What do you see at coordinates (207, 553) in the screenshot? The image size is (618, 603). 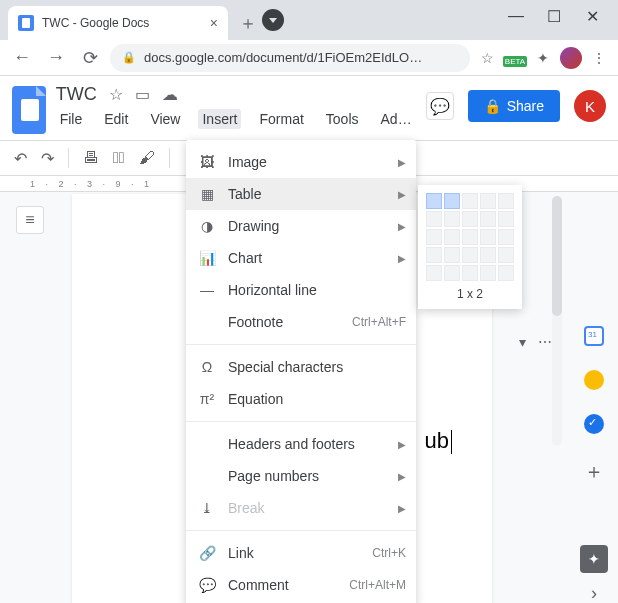 I see `link-icon: 🔗` at bounding box center [207, 553].